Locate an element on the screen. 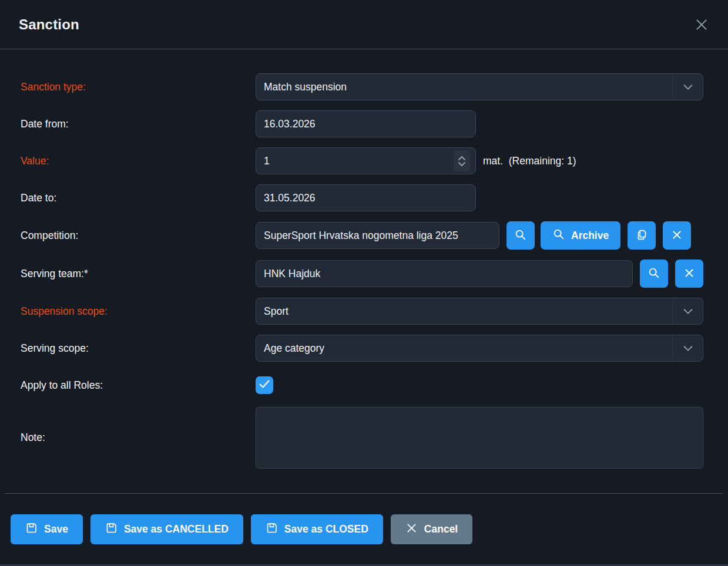 This screenshot has height=566, width=728. suspension-scope-select: Sport is located at coordinates (479, 311).